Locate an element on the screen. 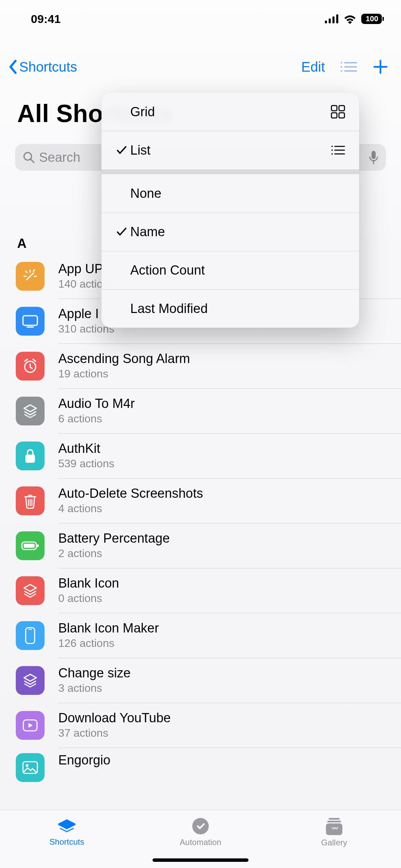 This screenshot has height=868, width=401. battery-percent: 100 is located at coordinates (372, 19).